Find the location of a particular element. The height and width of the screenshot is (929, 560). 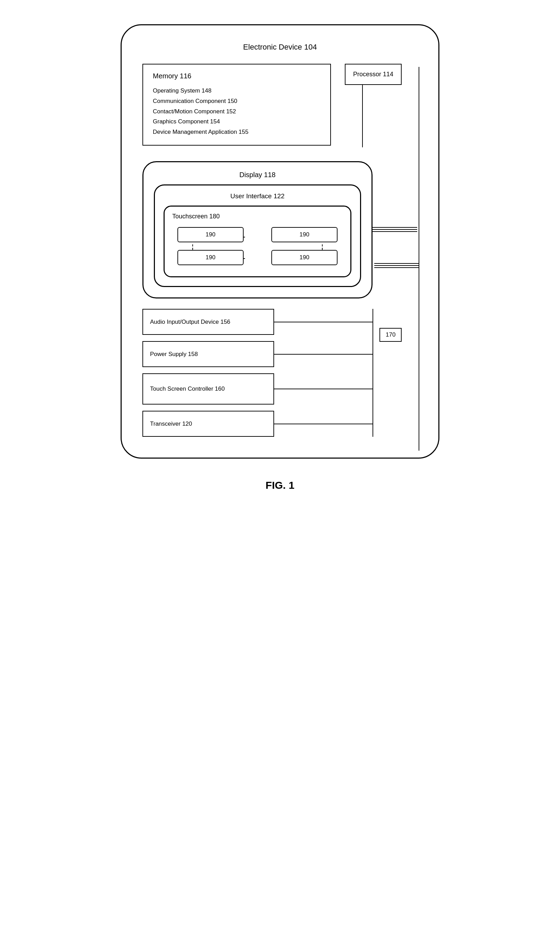

memory-item-3: Graphics Component 154 is located at coordinates (237, 122).